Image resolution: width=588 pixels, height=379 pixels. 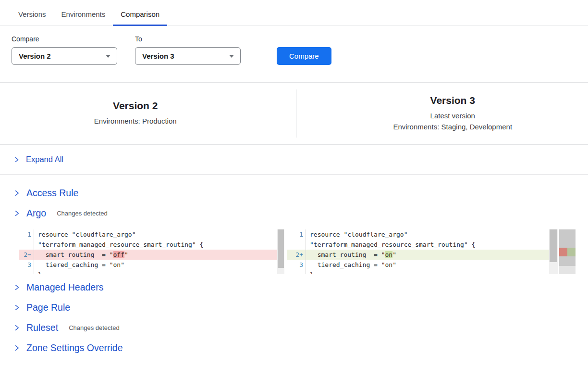 I want to click on compare-from-value: Version 2, so click(x=35, y=56).